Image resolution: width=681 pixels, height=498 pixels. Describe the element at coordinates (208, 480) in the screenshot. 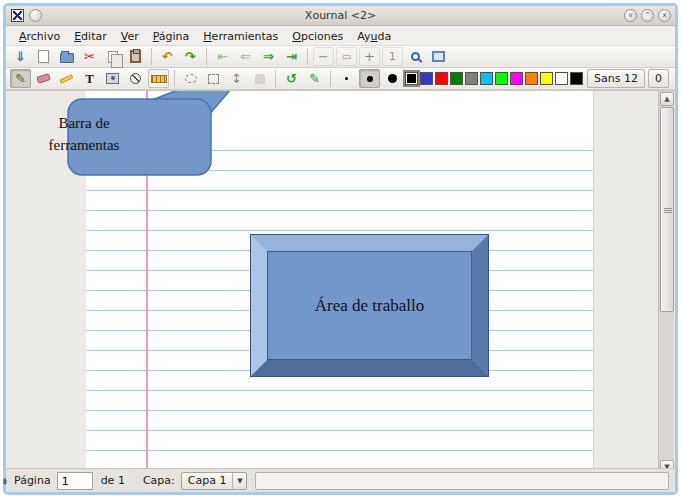

I see `layer-value: Capa 1` at that location.